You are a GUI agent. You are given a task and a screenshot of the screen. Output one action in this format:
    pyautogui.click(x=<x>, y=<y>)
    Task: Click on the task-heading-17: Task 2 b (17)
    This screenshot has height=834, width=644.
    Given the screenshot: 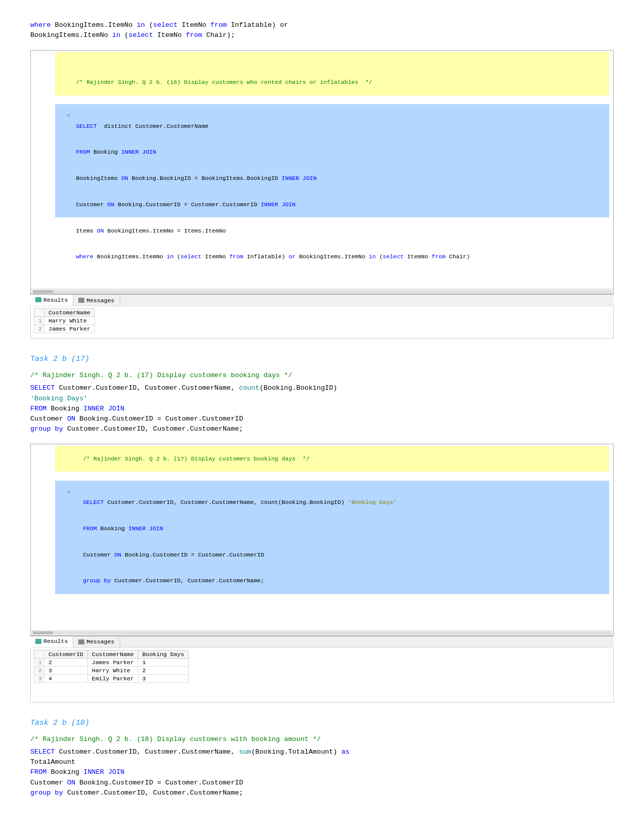 What is the action you would take?
    pyautogui.click(x=322, y=359)
    